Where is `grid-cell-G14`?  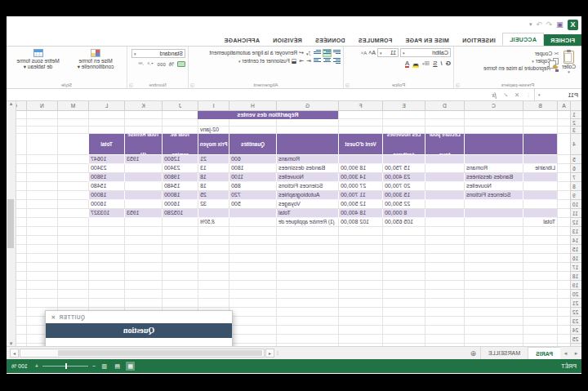
grid-cell-G14 is located at coordinates (307, 240).